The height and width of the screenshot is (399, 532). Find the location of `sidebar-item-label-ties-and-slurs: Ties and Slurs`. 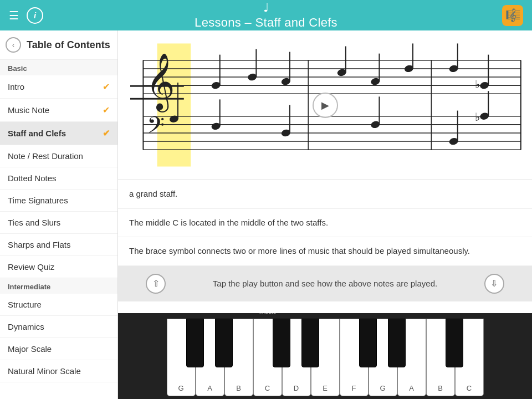

sidebar-item-label-ties-and-slurs: Ties and Slurs is located at coordinates (34, 223).